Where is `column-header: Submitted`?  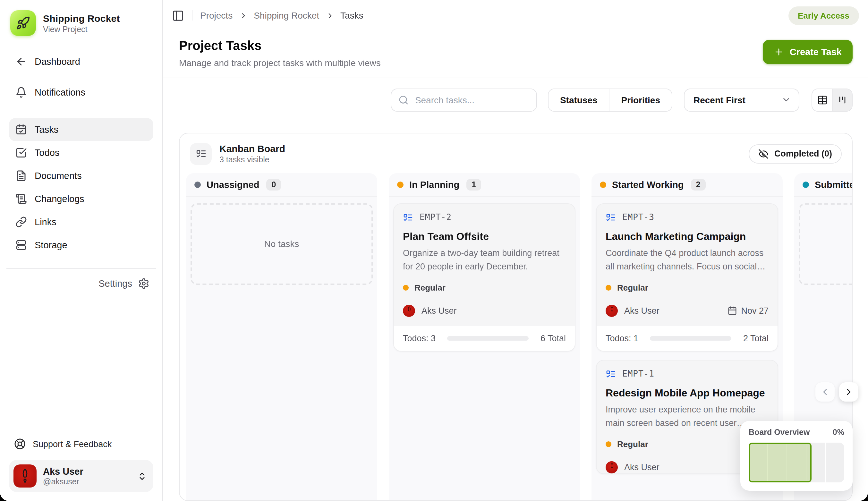 column-header: Submitted is located at coordinates (823, 185).